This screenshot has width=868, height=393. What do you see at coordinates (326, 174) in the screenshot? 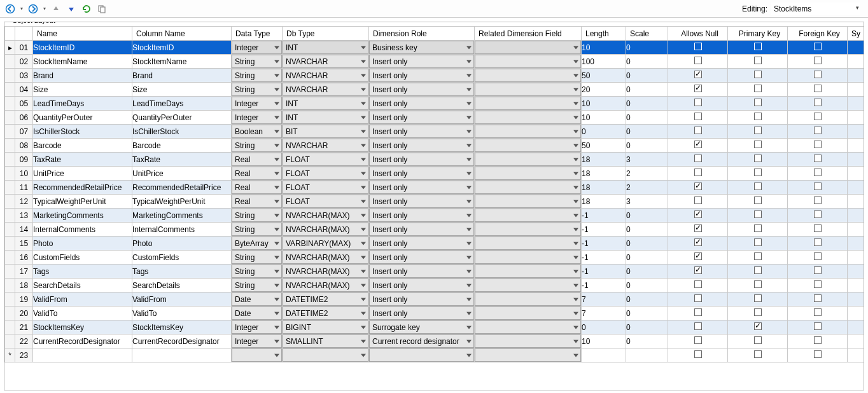
I see `cell-db-type: FLOAT` at bounding box center [326, 174].